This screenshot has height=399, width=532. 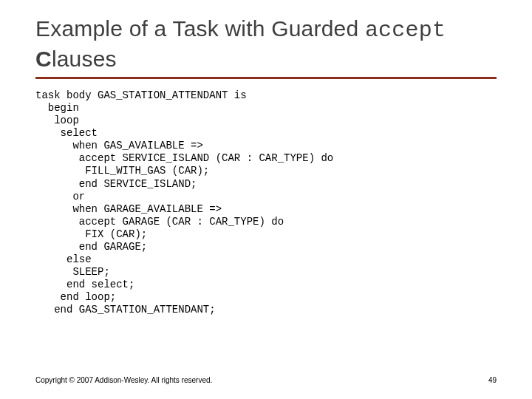 I want to click on title-mono-accept: accept, so click(x=405, y=30).